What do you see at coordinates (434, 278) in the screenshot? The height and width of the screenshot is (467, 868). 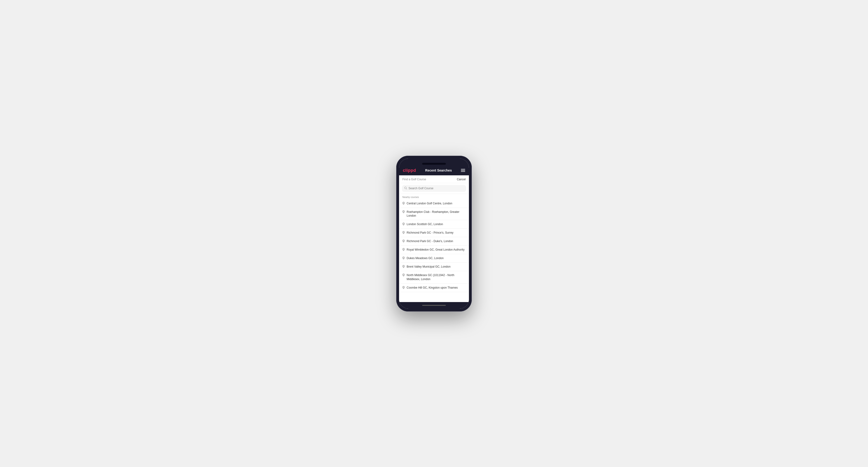 I see `list-item: North Middlesex GC (1011942 - North Midd…` at bounding box center [434, 278].